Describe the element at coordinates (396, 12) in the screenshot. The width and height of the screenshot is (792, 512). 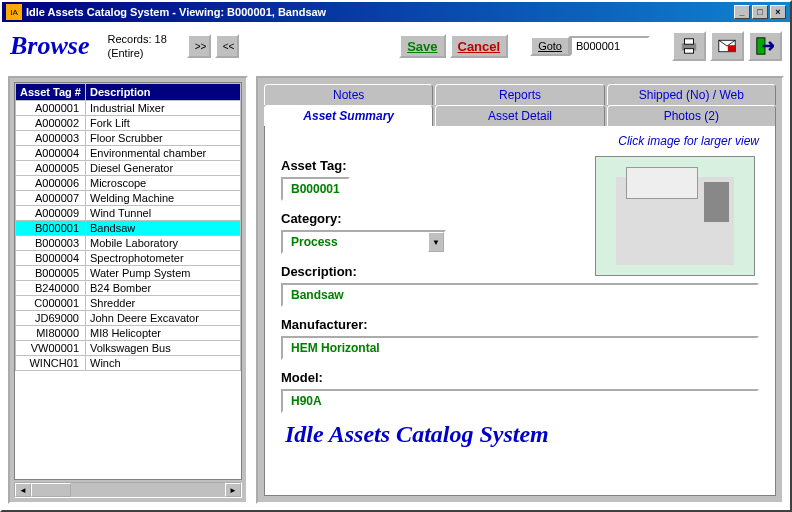
I see `titlebar: IA Idle Assets Catalog System - Viewing:…` at that location.